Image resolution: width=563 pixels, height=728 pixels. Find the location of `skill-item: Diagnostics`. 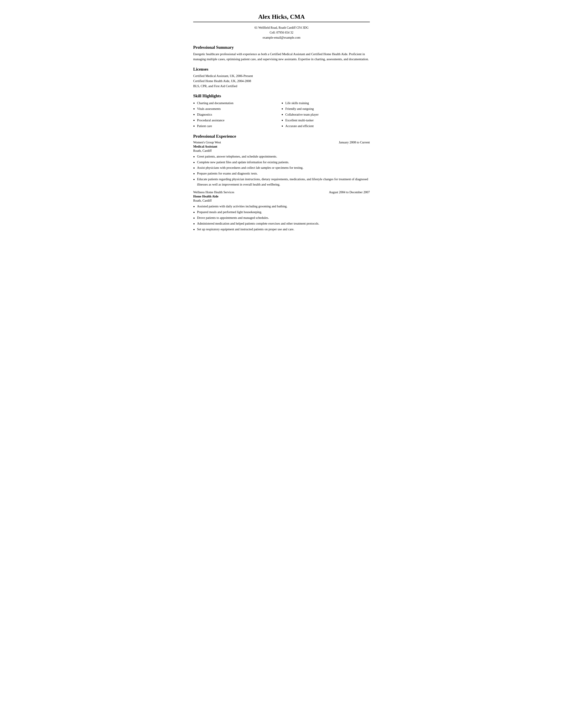

skill-item: Diagnostics is located at coordinates (237, 115).